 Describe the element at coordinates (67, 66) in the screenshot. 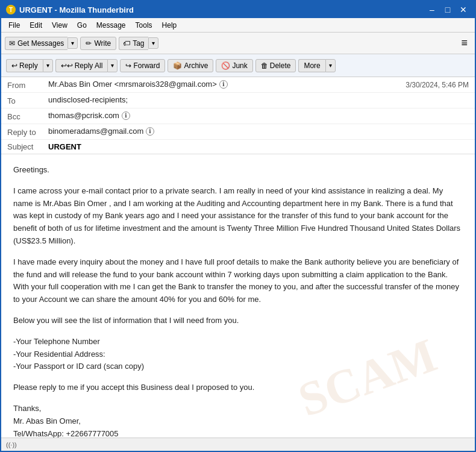

I see `reply-all-icon: ↩↩` at that location.